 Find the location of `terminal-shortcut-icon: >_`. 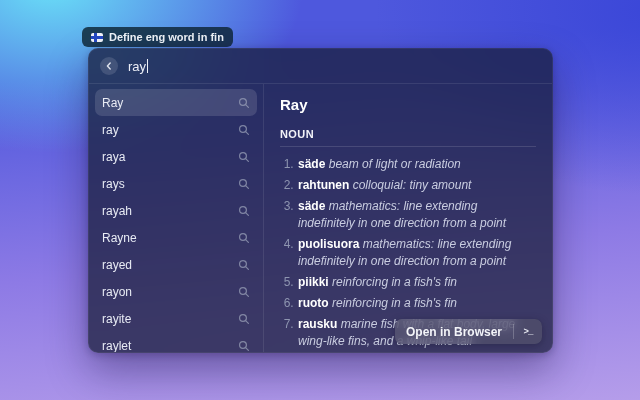

terminal-shortcut-icon: >_ is located at coordinates (528, 332).